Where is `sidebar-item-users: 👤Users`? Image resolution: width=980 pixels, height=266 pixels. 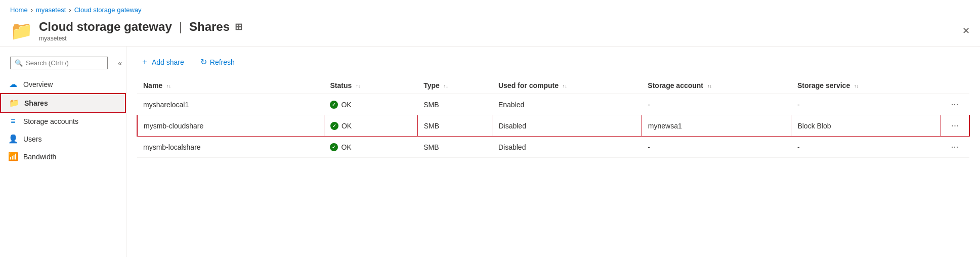 sidebar-item-users: 👤Users is located at coordinates (63, 139).